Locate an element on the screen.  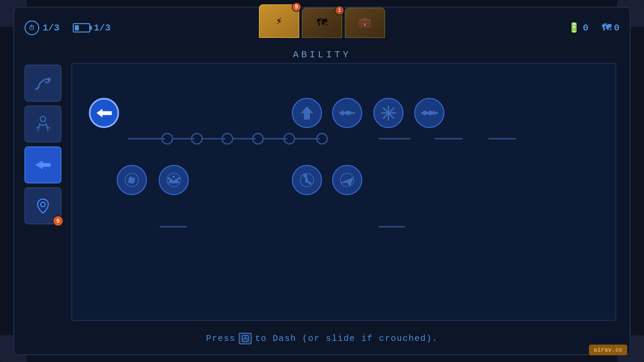
battery-value: 1/3 is located at coordinates (102, 28).